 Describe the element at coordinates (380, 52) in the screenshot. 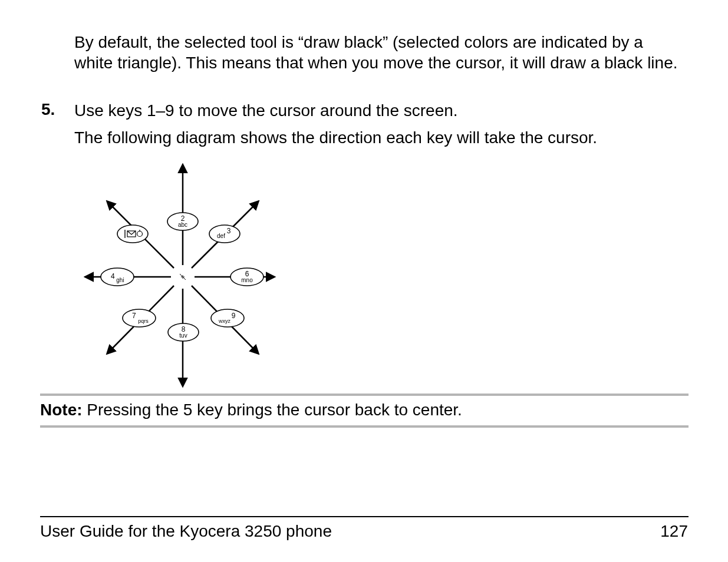

I see `paragraph-intro: By default, the selected tool is “draw b…` at that location.